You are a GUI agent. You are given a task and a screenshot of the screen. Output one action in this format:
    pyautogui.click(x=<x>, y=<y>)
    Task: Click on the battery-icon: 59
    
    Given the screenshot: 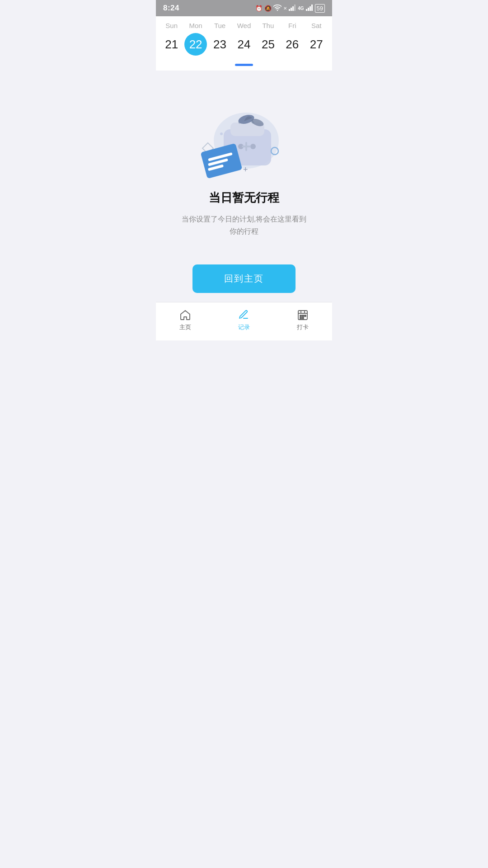 What is the action you would take?
    pyautogui.click(x=320, y=8)
    